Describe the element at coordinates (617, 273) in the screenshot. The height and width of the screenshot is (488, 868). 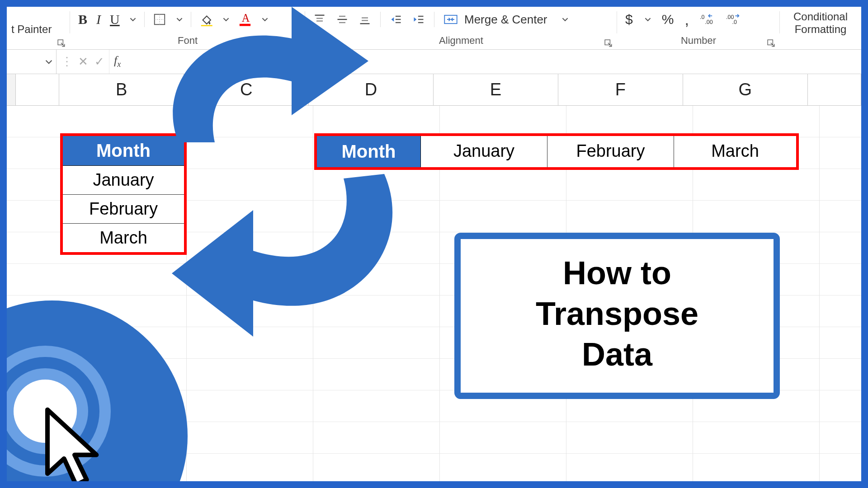
I see `title-line: How to` at that location.